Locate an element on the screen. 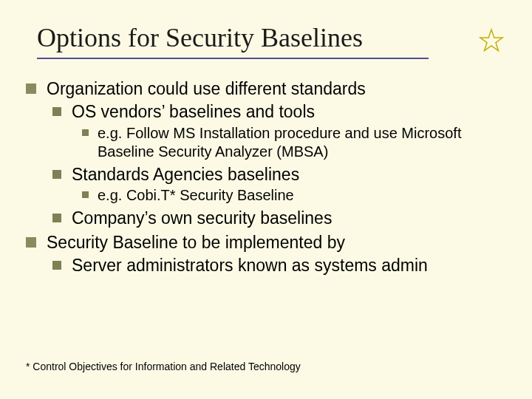 The height and width of the screenshot is (399, 532). bullet-lvl2: Server administrators known as systems a… is located at coordinates (279, 266).